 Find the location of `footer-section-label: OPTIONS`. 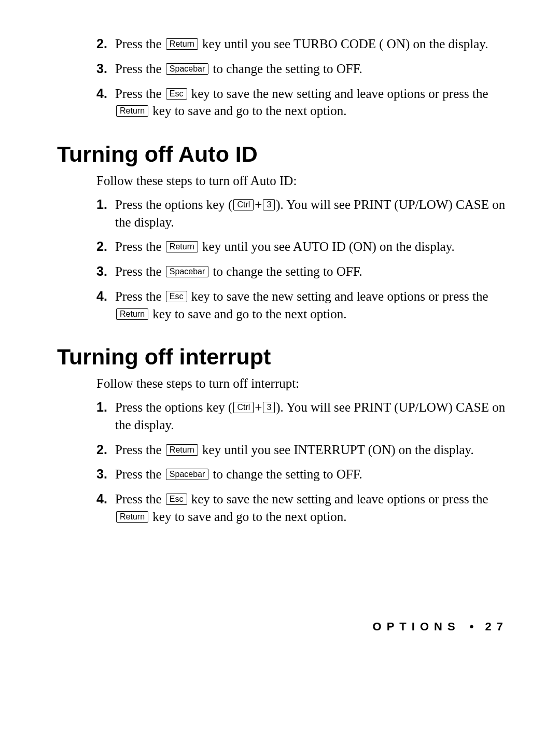

footer-section-label: OPTIONS is located at coordinates (417, 626).